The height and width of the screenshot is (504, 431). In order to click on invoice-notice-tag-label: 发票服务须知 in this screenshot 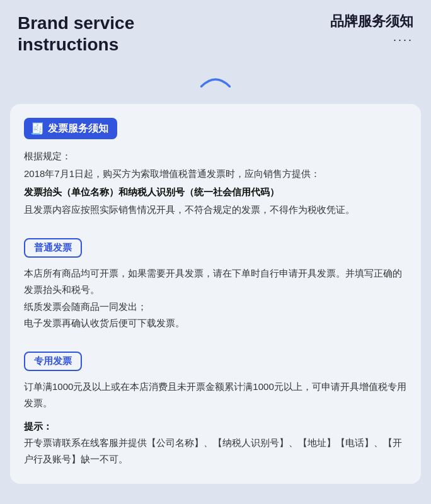, I will do `click(78, 129)`.